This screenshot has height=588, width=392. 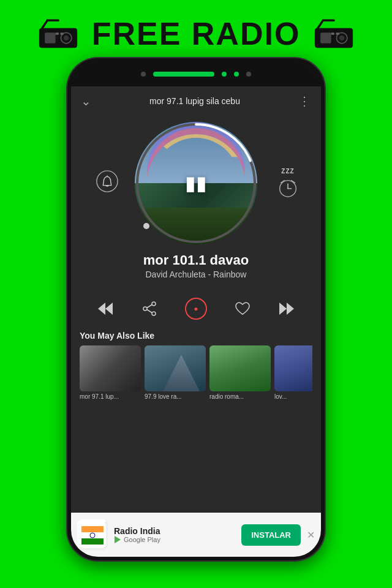 What do you see at coordinates (92, 535) in the screenshot?
I see `ad-app-icon` at bounding box center [92, 535].